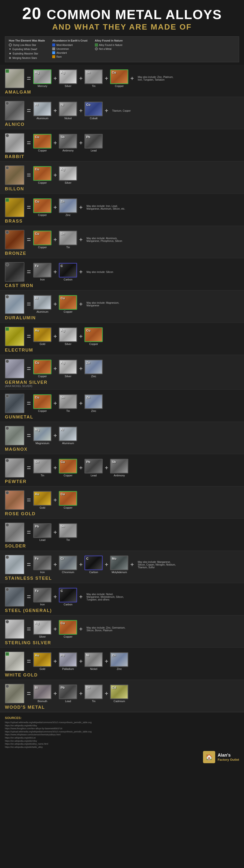  I want to click on element-card-pewter-Pb: PbLead, so click(94, 468).